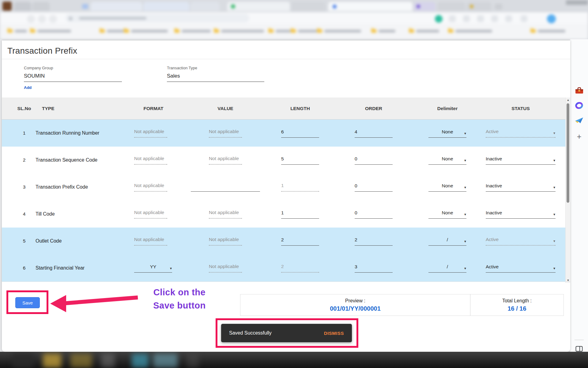  Describe the element at coordinates (294, 360) in the screenshot. I see `taskbar` at that location.